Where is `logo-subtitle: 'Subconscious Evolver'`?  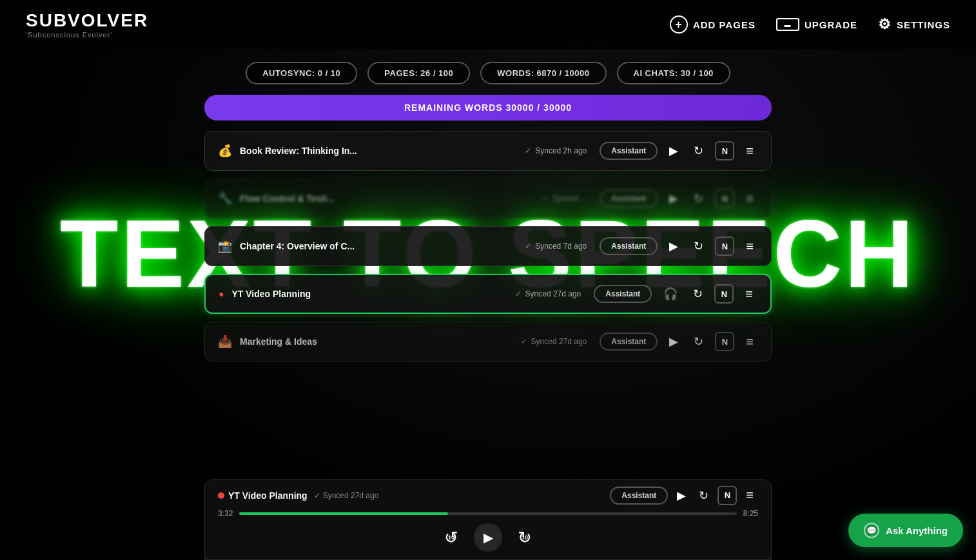
logo-subtitle: 'Subconscious Evolver' is located at coordinates (87, 35).